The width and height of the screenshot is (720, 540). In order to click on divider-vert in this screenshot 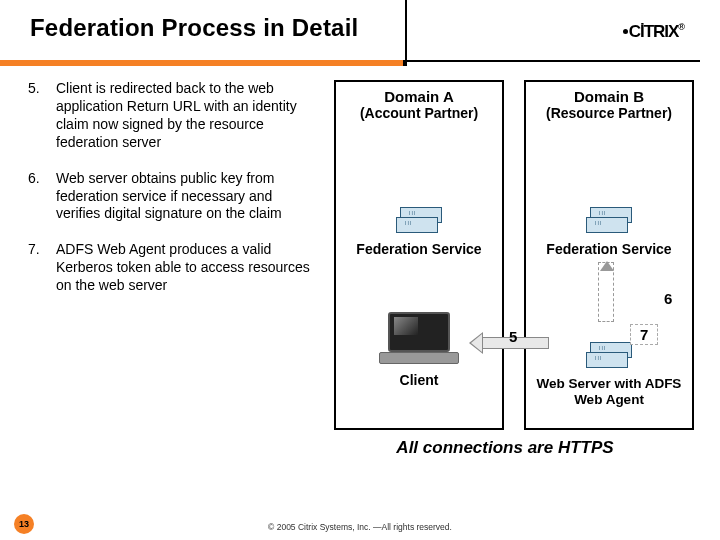, I will do `click(406, 33)`.